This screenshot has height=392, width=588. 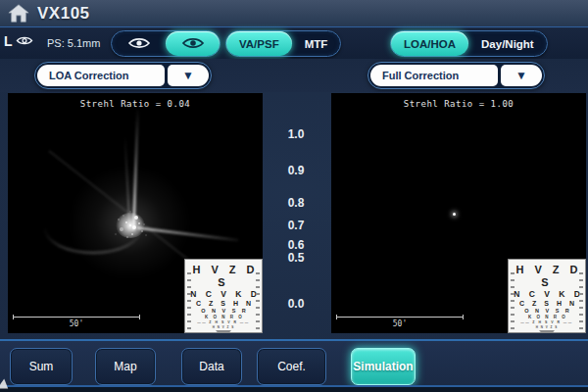 I want to click on acuity-value: 0.0, so click(x=296, y=304).